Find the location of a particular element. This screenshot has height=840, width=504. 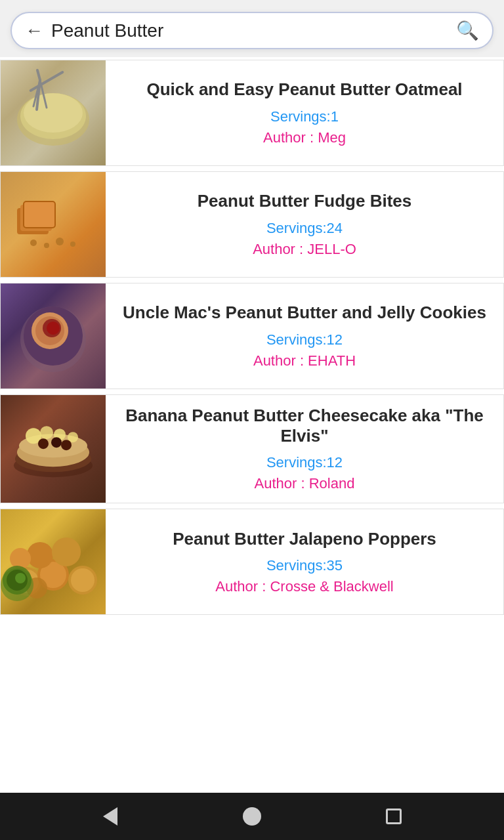

back-triangle-icon is located at coordinates (110, 816).